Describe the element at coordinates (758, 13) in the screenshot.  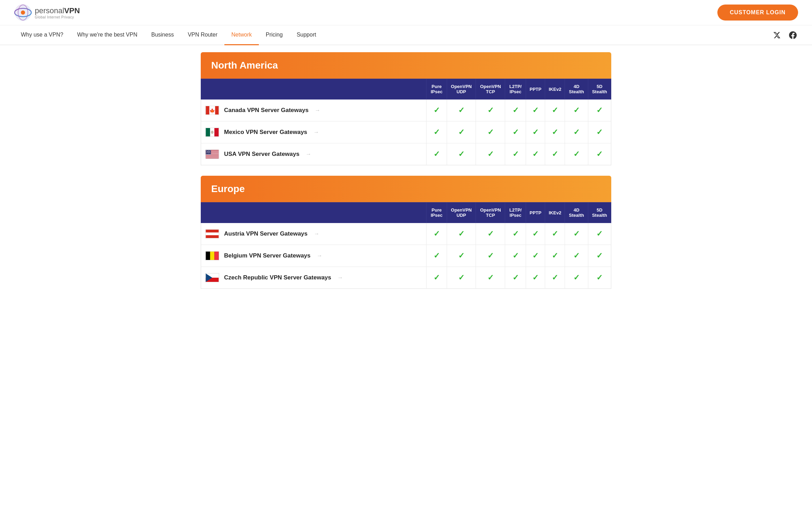
I see `customer-login-button: CUSTOMER LOGIN` at that location.